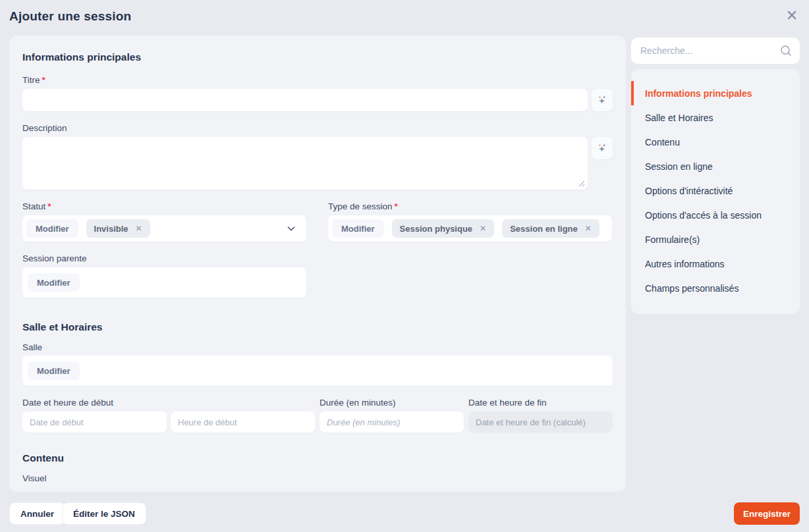 The image size is (809, 532). Describe the element at coordinates (318, 57) in the screenshot. I see `section-heading-informations: Informations principales` at that location.